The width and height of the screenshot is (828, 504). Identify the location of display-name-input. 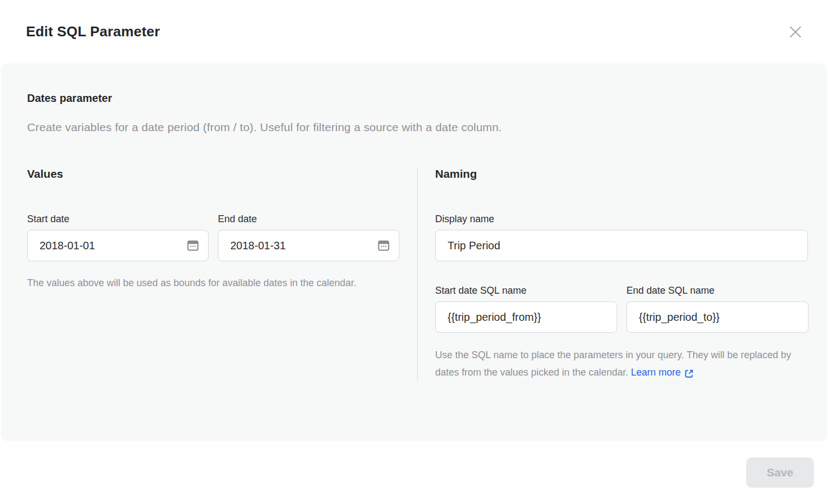
(622, 245).